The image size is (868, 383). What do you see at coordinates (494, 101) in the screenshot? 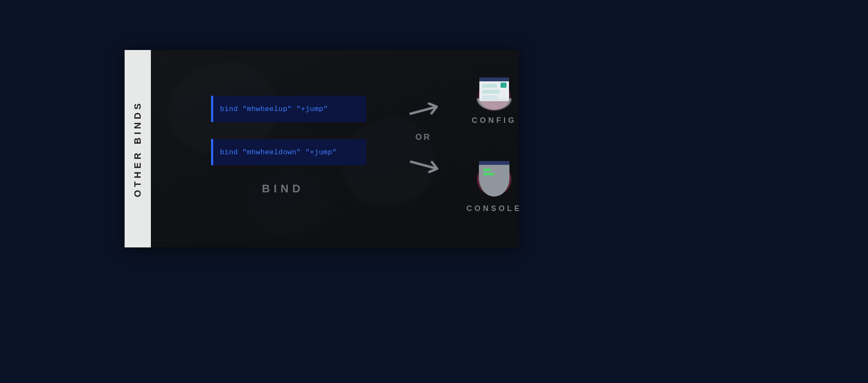
I see `dest-config: CONFIG` at bounding box center [494, 101].